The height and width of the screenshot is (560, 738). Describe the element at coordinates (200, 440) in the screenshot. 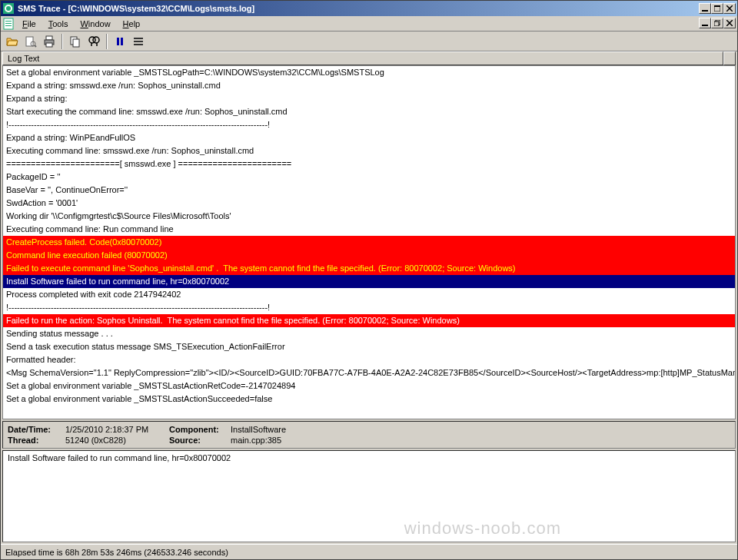

I see `source-label: Source:` at that location.